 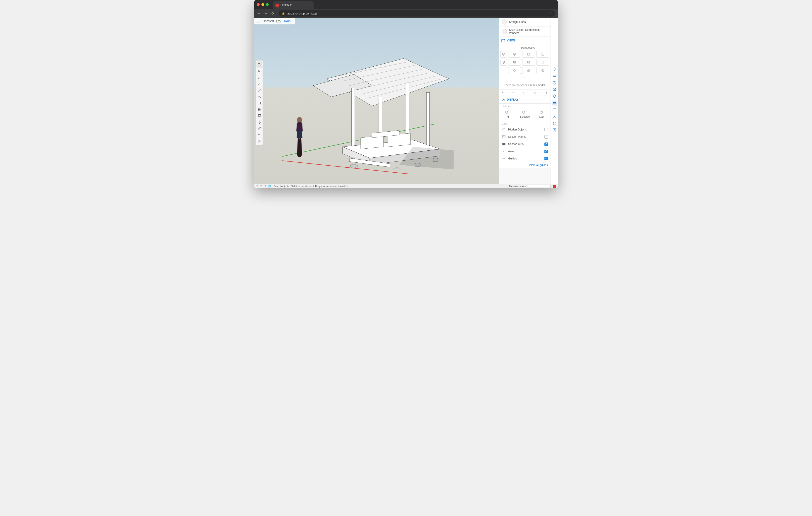 I want to click on paint-tool-icon, so click(x=259, y=84).